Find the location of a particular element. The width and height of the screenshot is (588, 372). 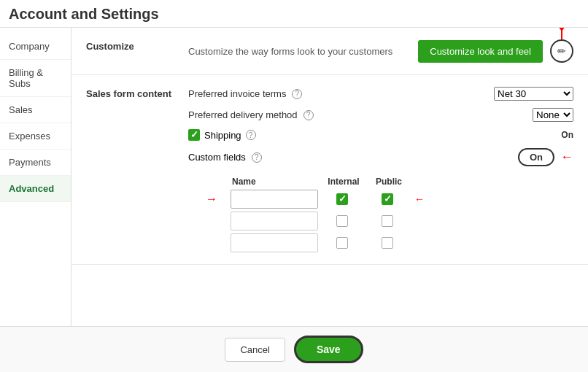

cf-row1-name-input is located at coordinates (274, 199).